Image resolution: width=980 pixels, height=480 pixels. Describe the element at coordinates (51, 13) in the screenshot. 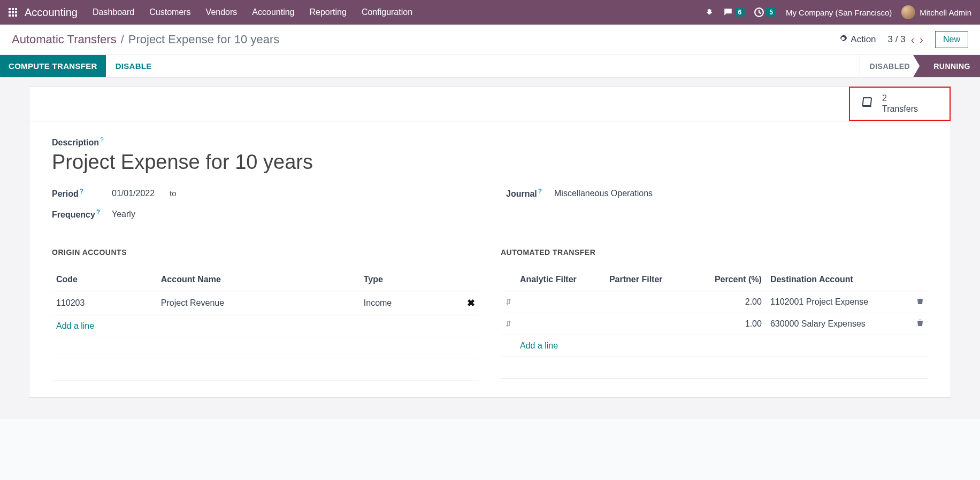

I see `app-name: Accounting` at that location.